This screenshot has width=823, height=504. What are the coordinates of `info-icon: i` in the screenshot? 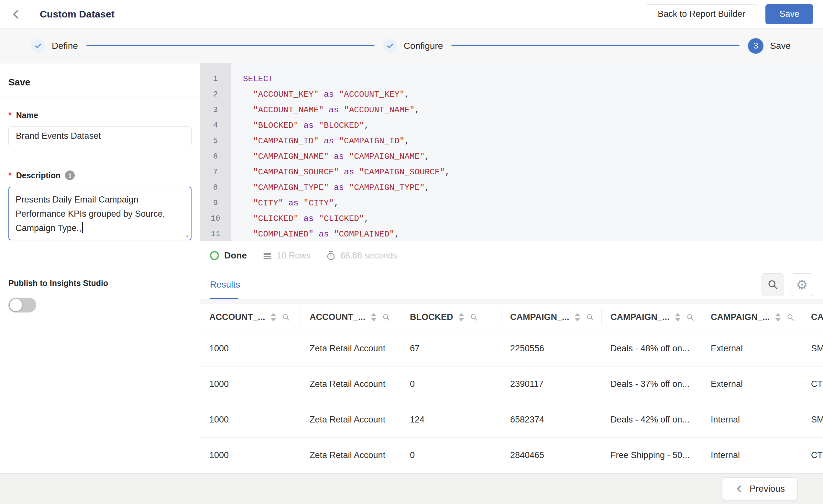 It's located at (70, 175).